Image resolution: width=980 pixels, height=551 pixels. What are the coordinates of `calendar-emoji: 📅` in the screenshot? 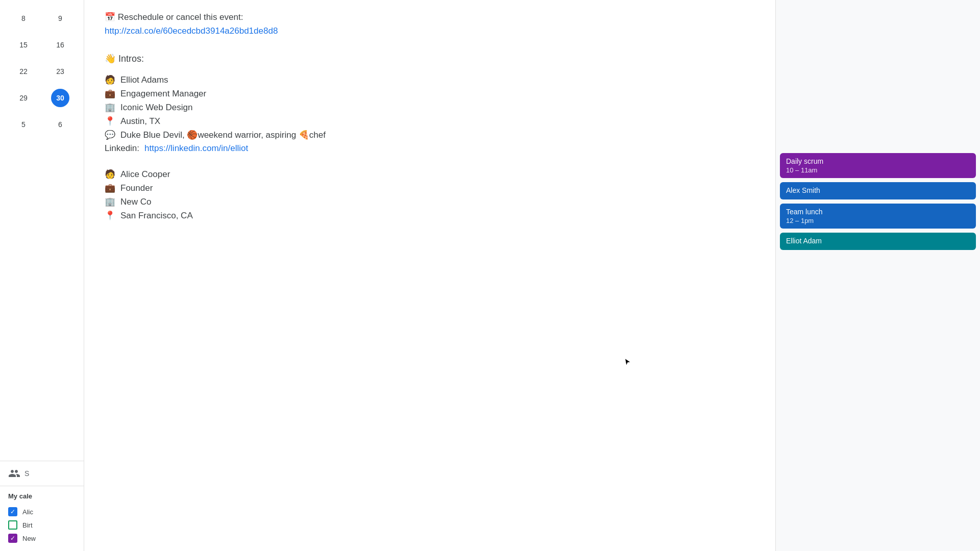 It's located at (110, 17).